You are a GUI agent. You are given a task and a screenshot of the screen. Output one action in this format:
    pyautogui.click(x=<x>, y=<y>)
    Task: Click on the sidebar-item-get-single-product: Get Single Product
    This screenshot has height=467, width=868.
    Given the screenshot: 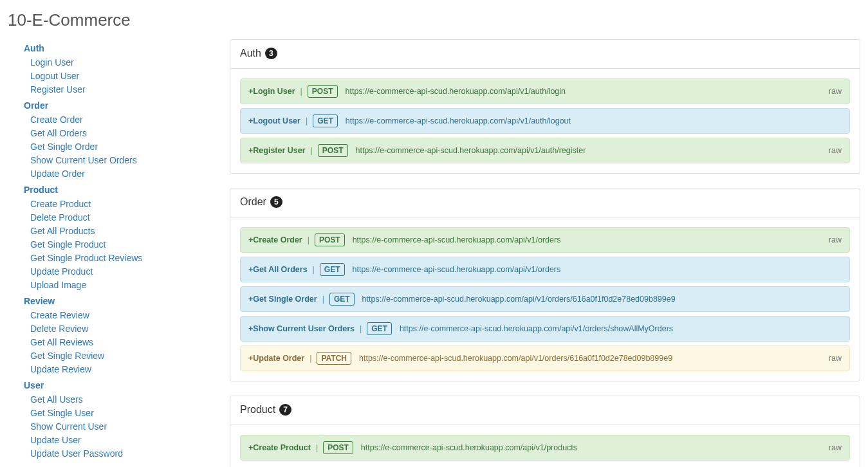 What is the action you would take?
    pyautogui.click(x=130, y=244)
    